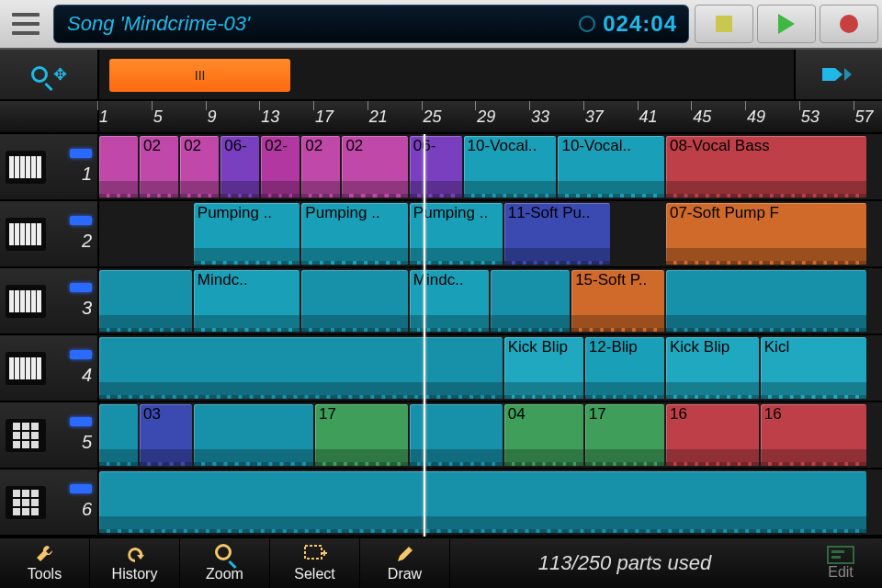  What do you see at coordinates (49, 369) in the screenshot?
I see `track-header: 4` at bounding box center [49, 369].